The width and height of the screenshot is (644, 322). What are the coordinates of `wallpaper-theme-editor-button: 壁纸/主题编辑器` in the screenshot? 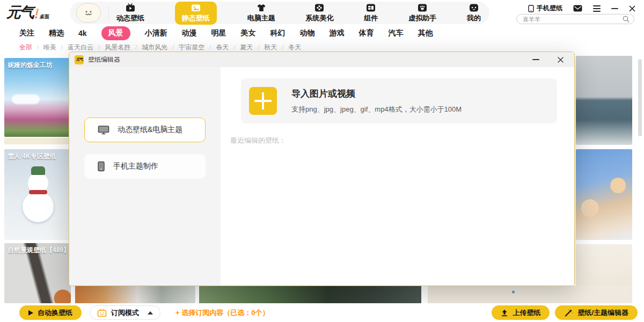 It's located at (596, 312).